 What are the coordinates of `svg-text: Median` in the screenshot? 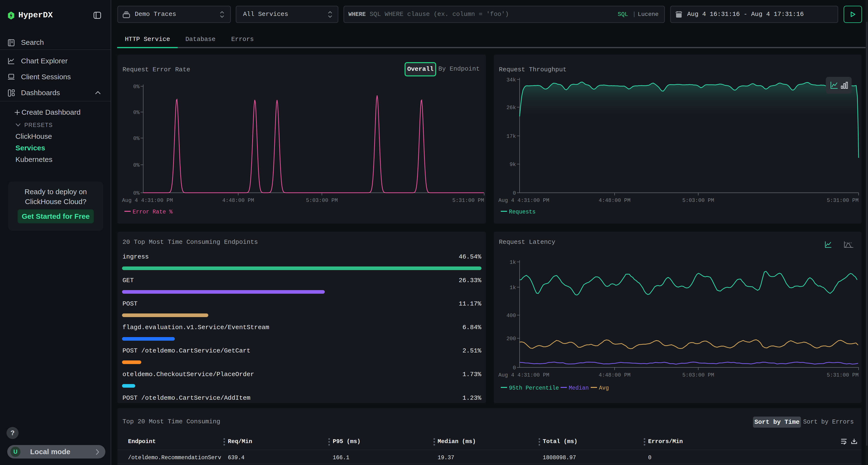 It's located at (579, 388).